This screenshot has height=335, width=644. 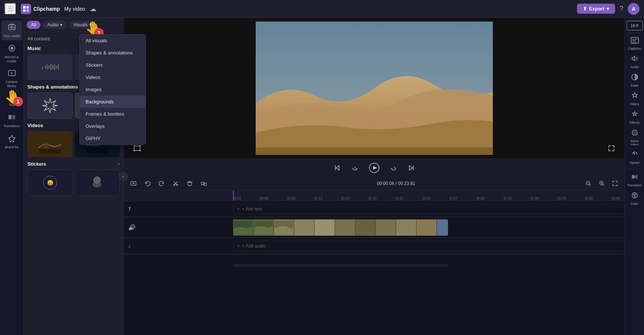 What do you see at coordinates (635, 157) in the screenshot?
I see `right-tool-speed: Speed` at bounding box center [635, 157].